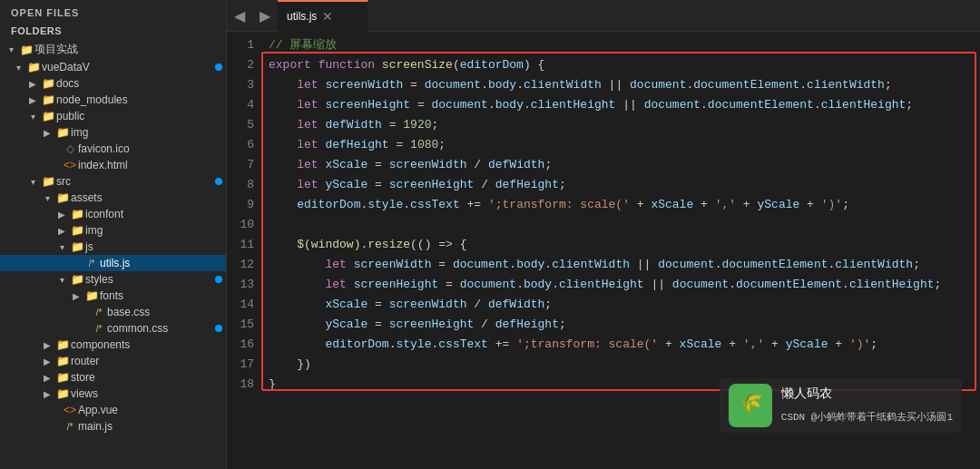  I want to click on code-line-7: let xScale = screenWidth / defWidth;, so click(621, 165).